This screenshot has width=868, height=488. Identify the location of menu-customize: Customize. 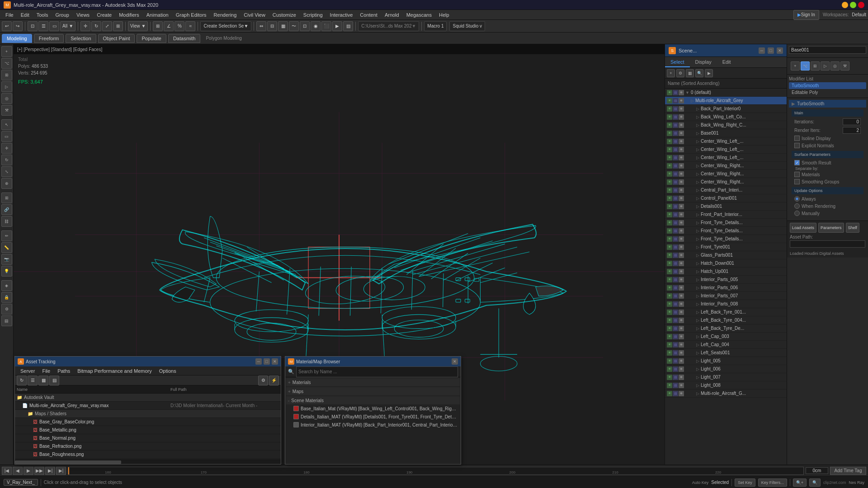
(284, 15).